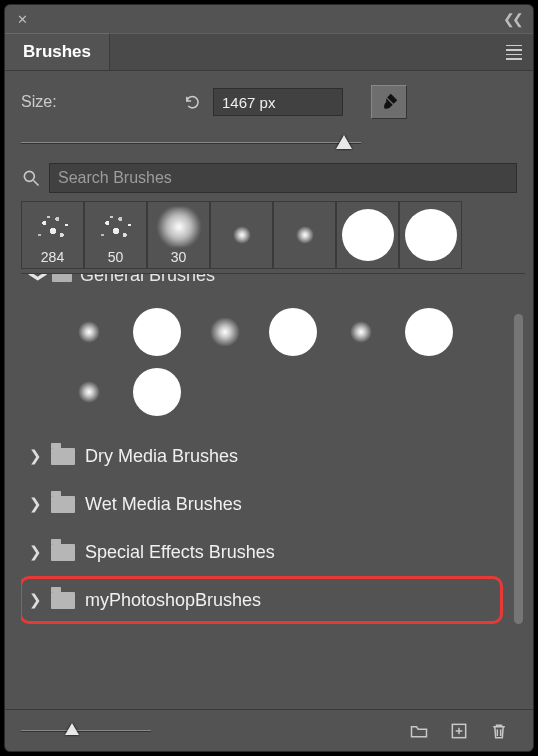 This screenshot has height=756, width=538. Describe the element at coordinates (278, 102) in the screenshot. I see `size-input` at that location.